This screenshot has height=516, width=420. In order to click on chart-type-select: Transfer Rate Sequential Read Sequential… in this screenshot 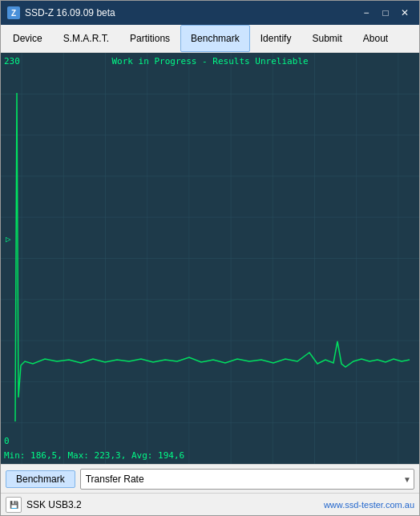, I will do `click(247, 479)`.